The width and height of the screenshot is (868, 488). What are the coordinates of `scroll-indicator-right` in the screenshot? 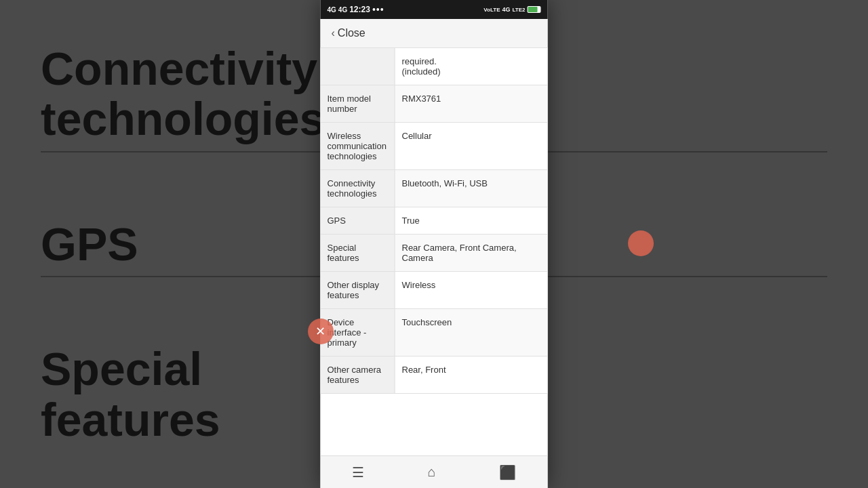 It's located at (641, 243).